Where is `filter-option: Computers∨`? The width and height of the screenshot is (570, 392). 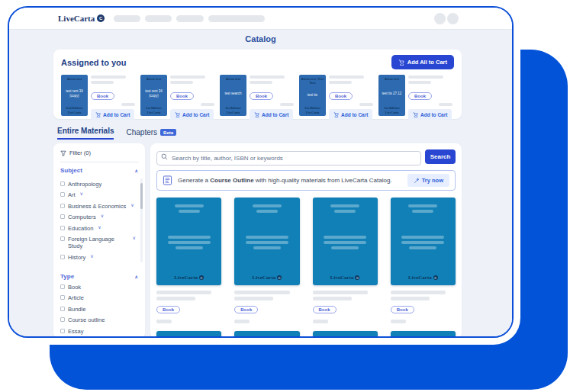
filter-option: Computers∨ is located at coordinates (98, 217).